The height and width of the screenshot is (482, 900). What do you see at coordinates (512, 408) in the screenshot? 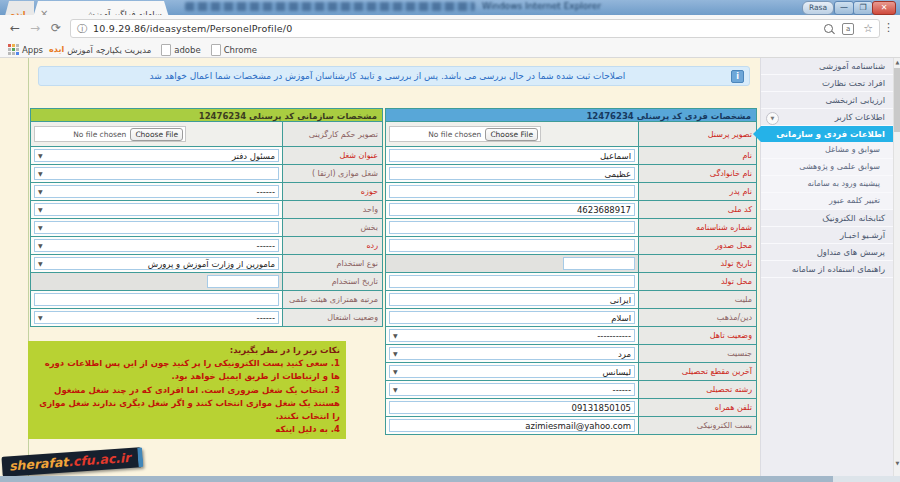
I see `text-input: 09131850105` at bounding box center [512, 408].